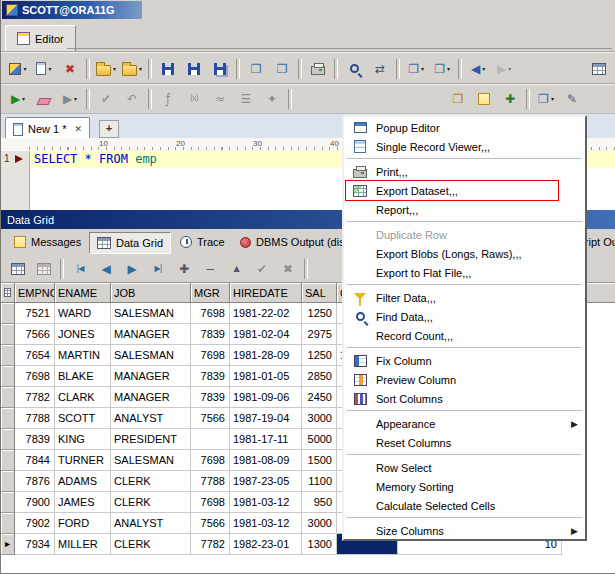  Describe the element at coordinates (83, 460) in the screenshot. I see `cell-ename: TURNER` at that location.